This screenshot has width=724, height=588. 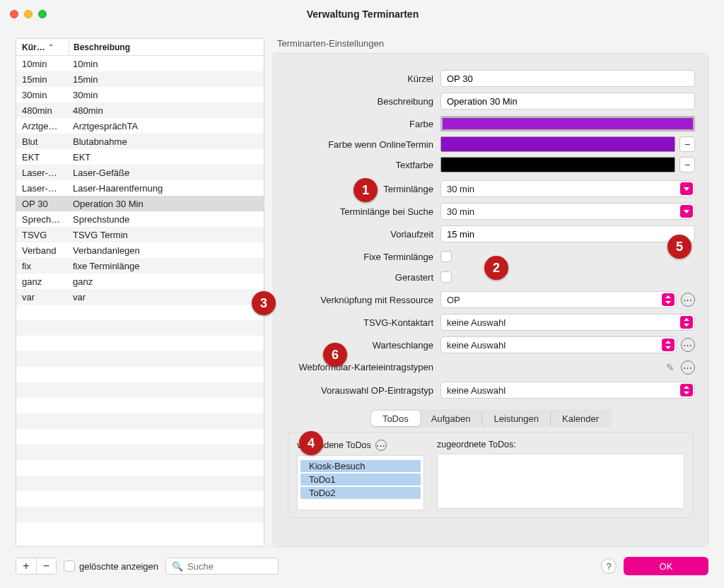 What do you see at coordinates (69, 566) in the screenshot?
I see `show-deleted-checkbox` at bounding box center [69, 566].